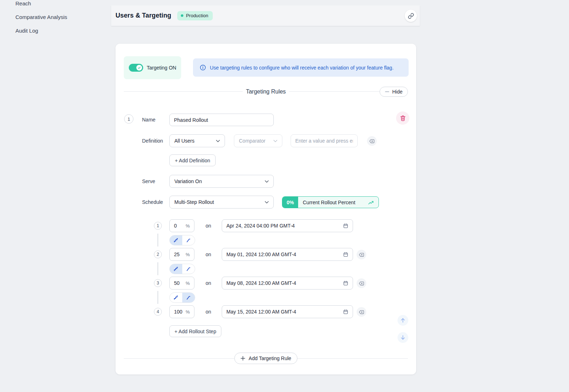 The height and width of the screenshot is (392, 569). Describe the element at coordinates (261, 312) in the screenshot. I see `step-date-value: May 15, 2024 12:00 AM GMT-4` at that location.